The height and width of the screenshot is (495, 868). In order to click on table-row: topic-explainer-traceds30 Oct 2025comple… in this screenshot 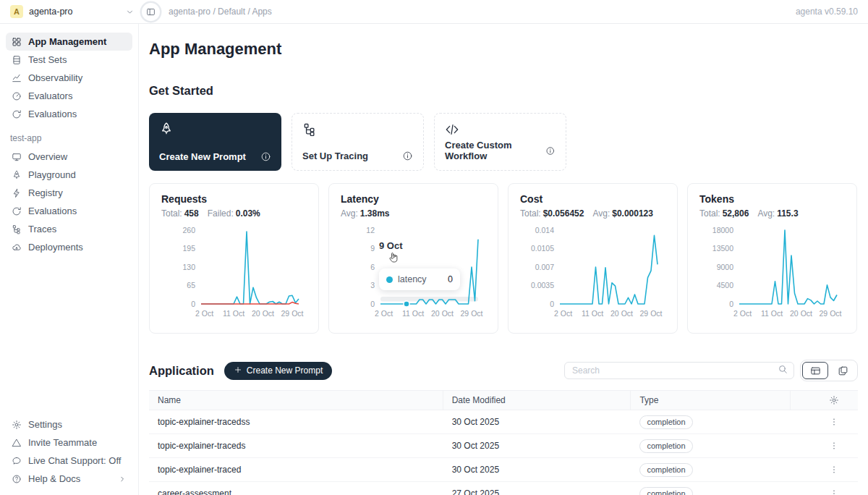, I will do `click(503, 446)`.